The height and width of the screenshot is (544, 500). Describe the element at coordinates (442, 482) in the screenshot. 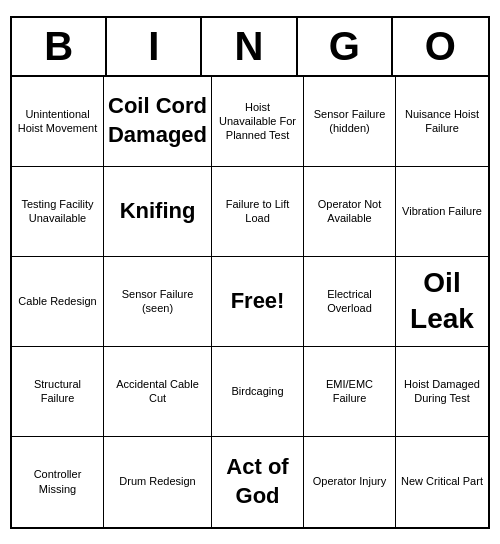

I see `bingo-cell: New Critical Part` at that location.